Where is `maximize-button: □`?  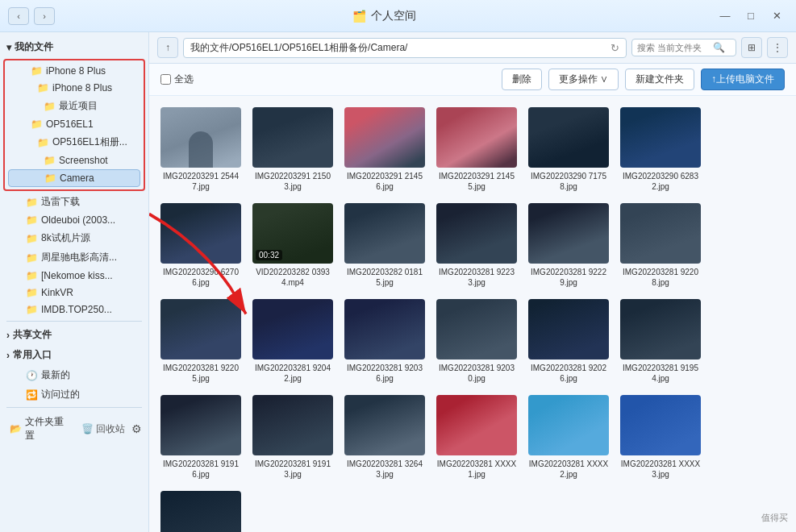
maximize-button: □ is located at coordinates (751, 16).